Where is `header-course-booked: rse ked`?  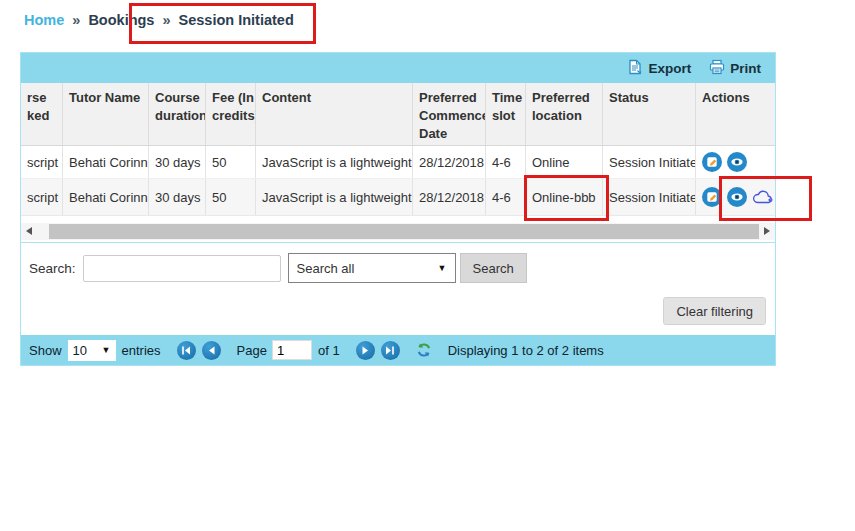
header-course-booked: rse ked is located at coordinates (42, 114).